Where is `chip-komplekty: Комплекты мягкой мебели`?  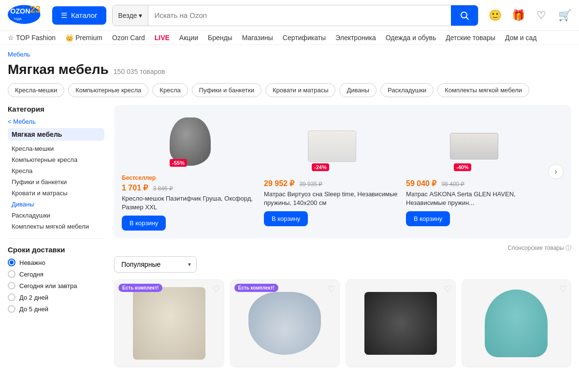 chip-komplekty: Комплекты мягкой мебели is located at coordinates (483, 90).